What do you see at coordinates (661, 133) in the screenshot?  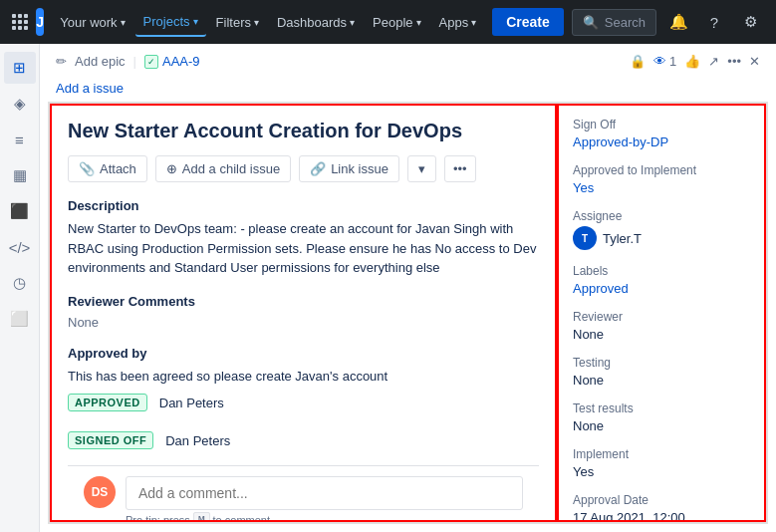 I see `sign-off-field: Sign Off Approved-by-DP` at bounding box center [661, 133].